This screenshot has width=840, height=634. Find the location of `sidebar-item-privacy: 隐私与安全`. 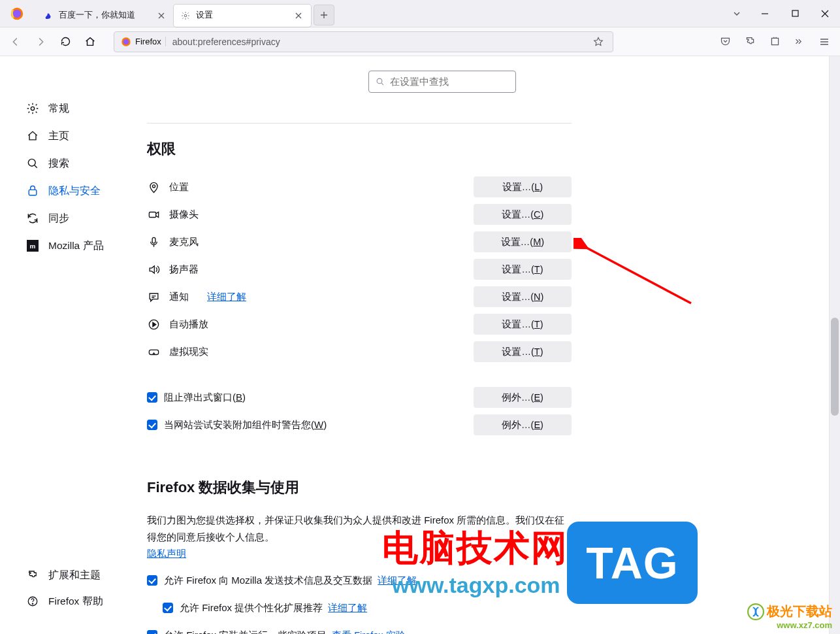

sidebar-item-privacy: 隐私与安全 is located at coordinates (84, 191).